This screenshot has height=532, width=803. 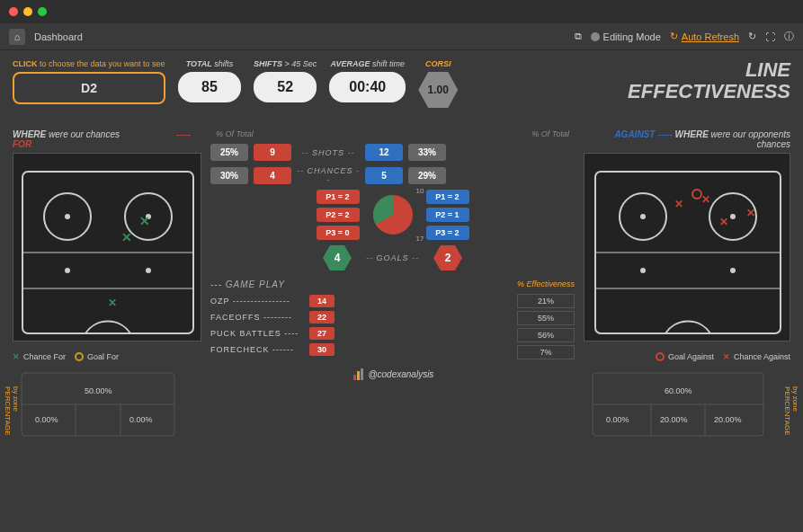 What do you see at coordinates (328, 153) in the screenshot?
I see `shots-label: -- SHOTS --` at bounding box center [328, 153].